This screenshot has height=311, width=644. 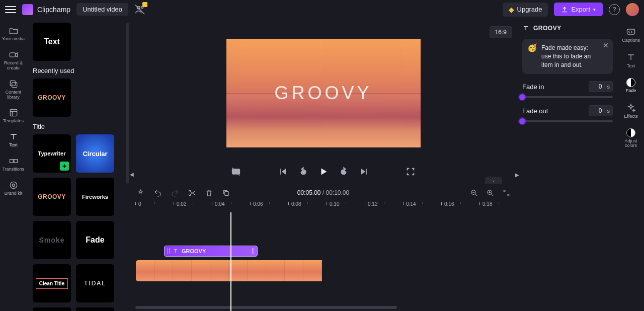 I want to click on add-icon: +, so click(x=64, y=166).